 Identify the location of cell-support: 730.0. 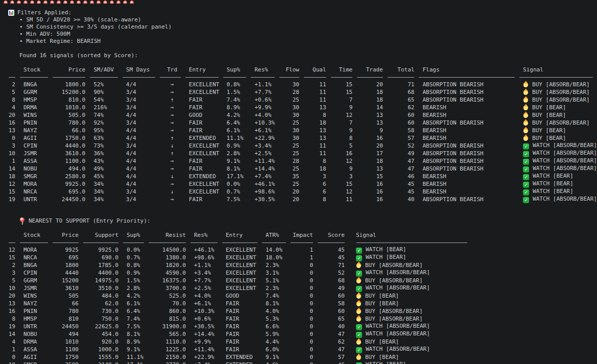
(103, 311).